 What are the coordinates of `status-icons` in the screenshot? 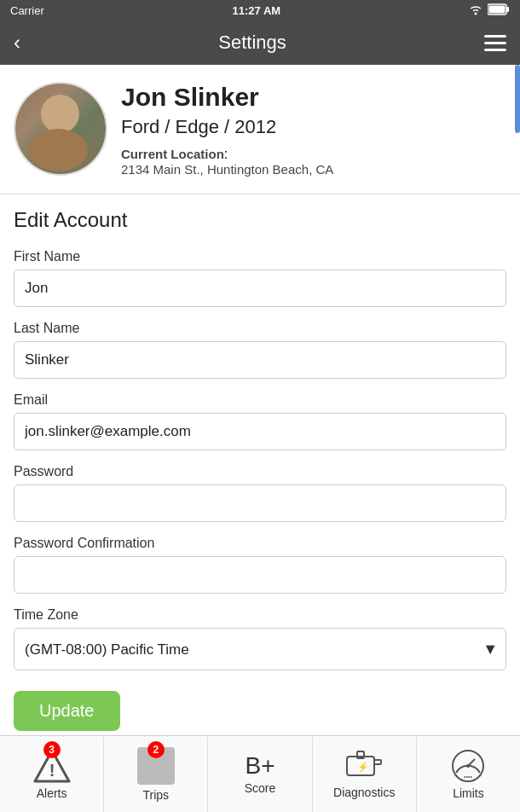 It's located at (489, 10).